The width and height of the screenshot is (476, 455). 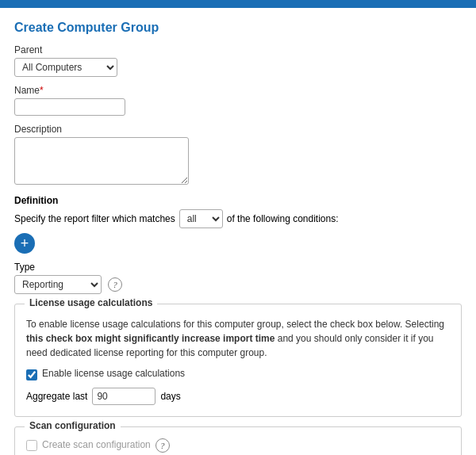 I want to click on description-label: Description, so click(x=238, y=129).